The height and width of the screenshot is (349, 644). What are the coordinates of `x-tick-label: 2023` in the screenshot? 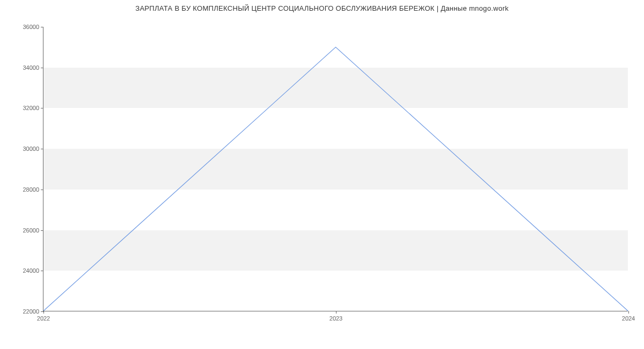 It's located at (336, 318).